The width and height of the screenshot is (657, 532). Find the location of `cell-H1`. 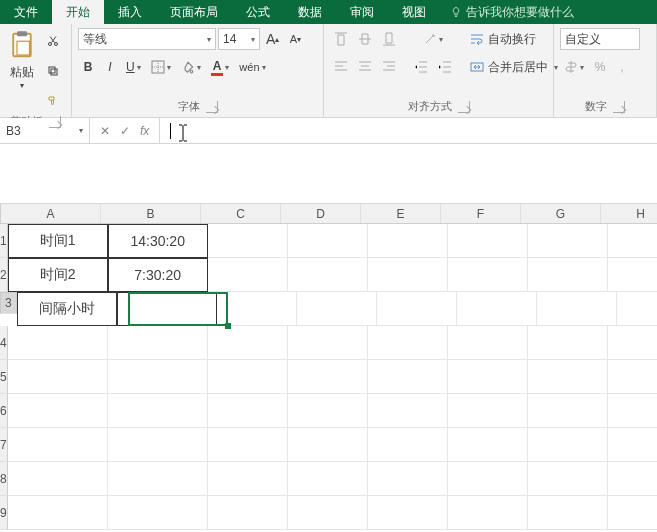

cell-H1 is located at coordinates (632, 241).